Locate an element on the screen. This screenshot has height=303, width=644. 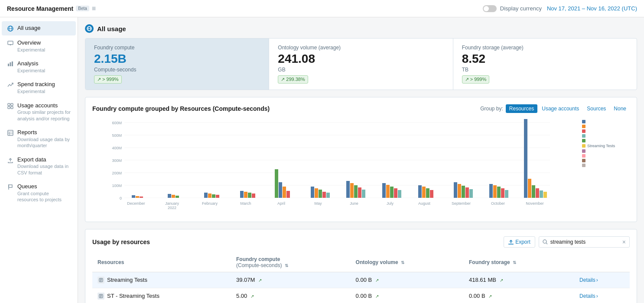
svg-text: 300M is located at coordinates (117, 161).